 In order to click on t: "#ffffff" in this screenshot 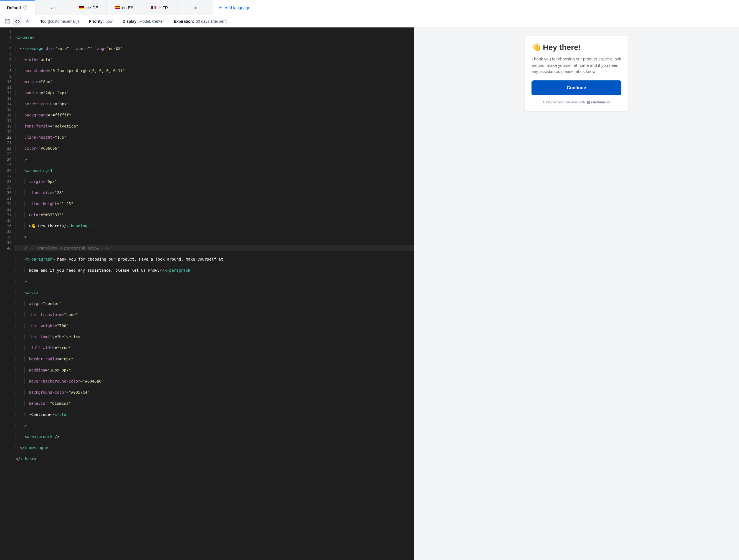, I will do `click(61, 115)`.